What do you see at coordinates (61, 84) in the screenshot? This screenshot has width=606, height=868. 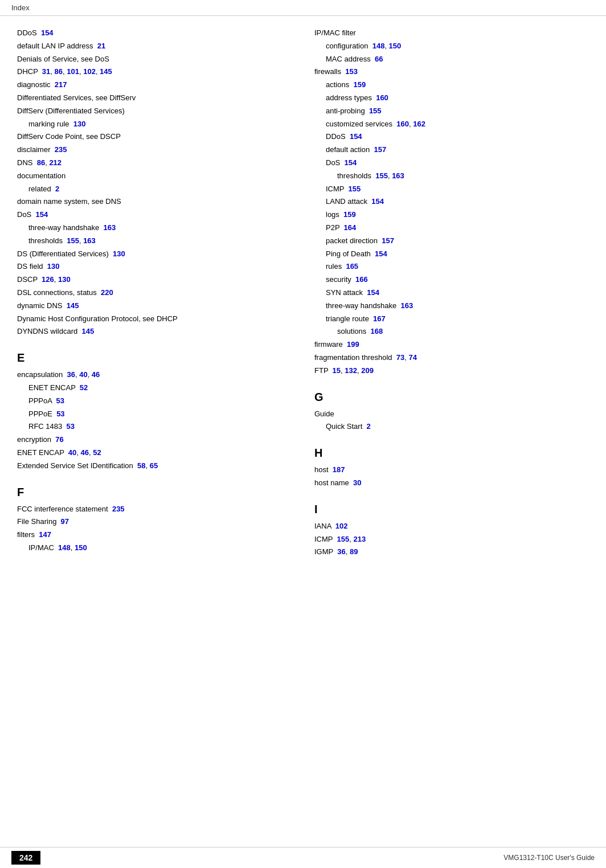 I see `page-number: 217` at bounding box center [61, 84].